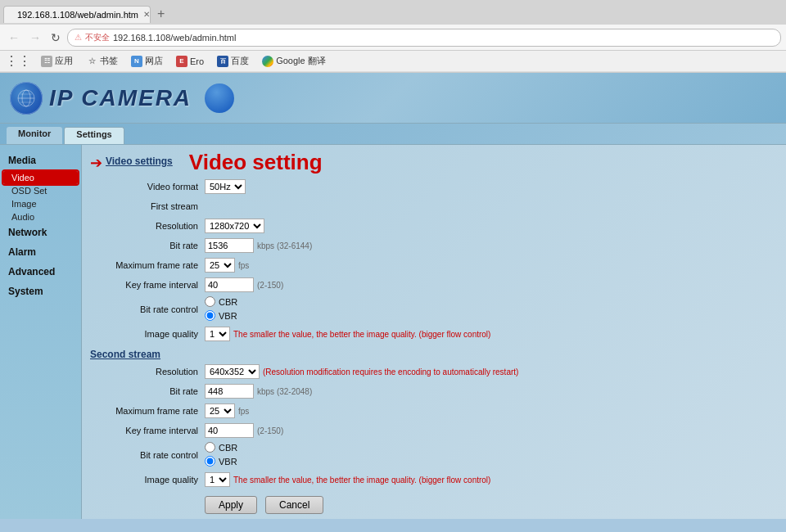 Image resolution: width=786 pixels, height=532 pixels. What do you see at coordinates (393, 134) in the screenshot?
I see `top-navigation: Monitor Settings` at bounding box center [393, 134].